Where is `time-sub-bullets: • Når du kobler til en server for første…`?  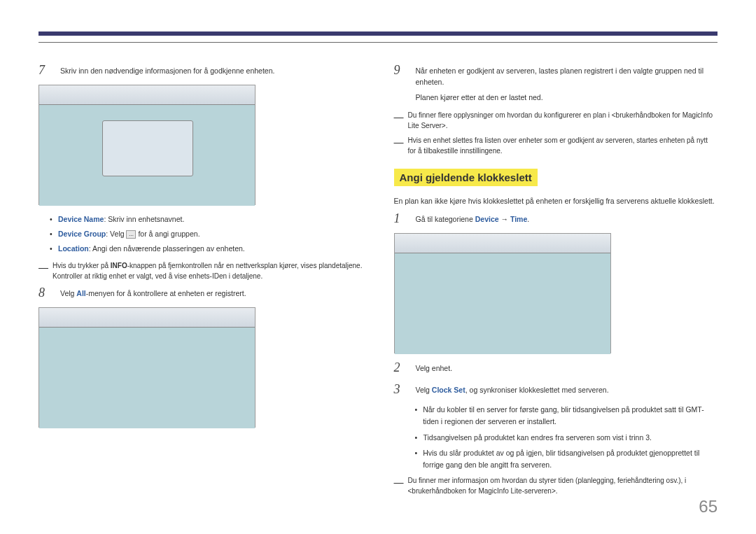
time-sub-bullets: • Når du kobler til en server for første… is located at coordinates (567, 437).